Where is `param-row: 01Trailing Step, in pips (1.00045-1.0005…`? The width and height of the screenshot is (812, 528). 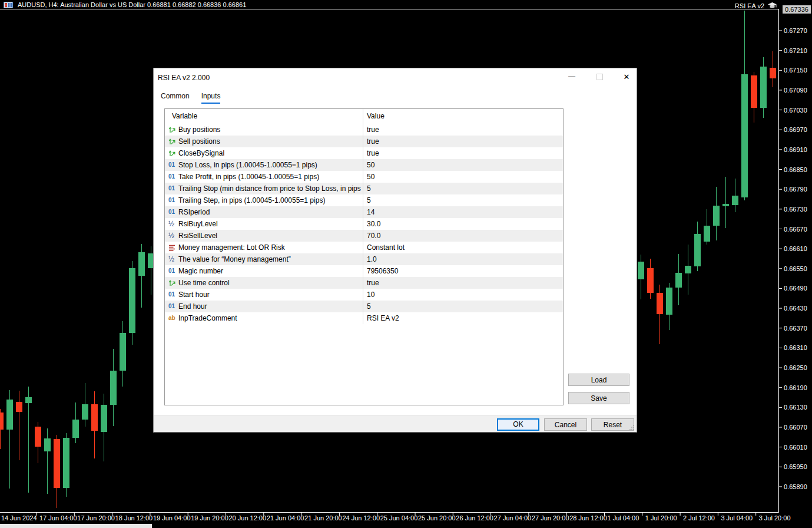 param-row: 01Trailing Step, in pips (1.00045-1.0005… is located at coordinates (364, 200).